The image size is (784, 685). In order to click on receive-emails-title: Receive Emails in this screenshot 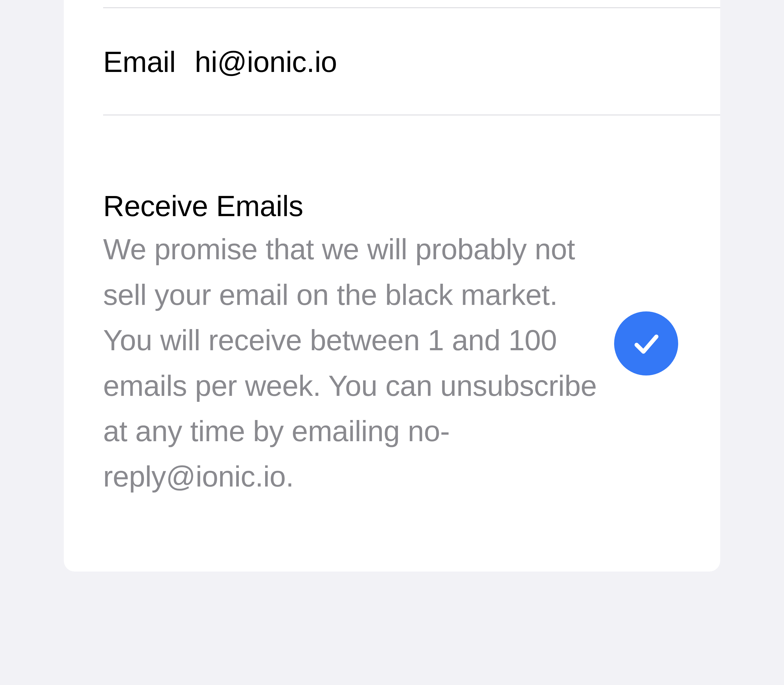, I will do `click(351, 187)`.